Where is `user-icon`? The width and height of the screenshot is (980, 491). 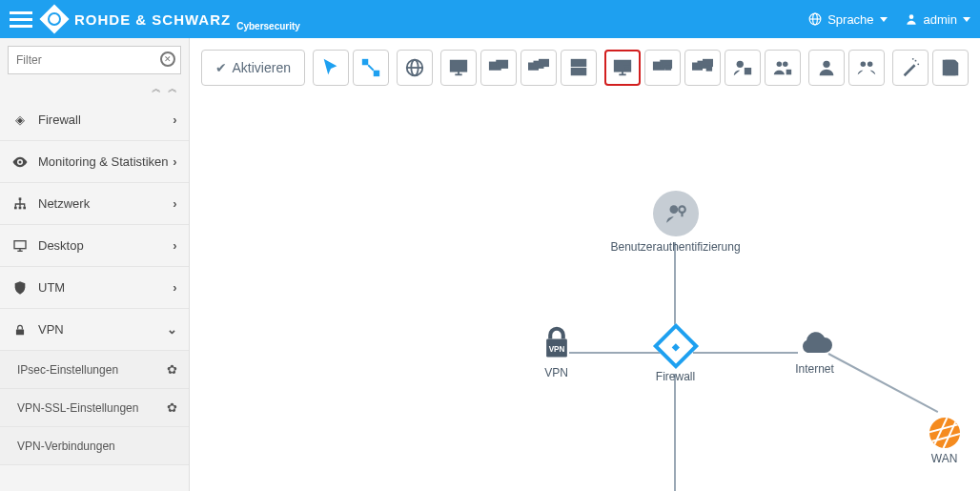
user-icon is located at coordinates (911, 19).